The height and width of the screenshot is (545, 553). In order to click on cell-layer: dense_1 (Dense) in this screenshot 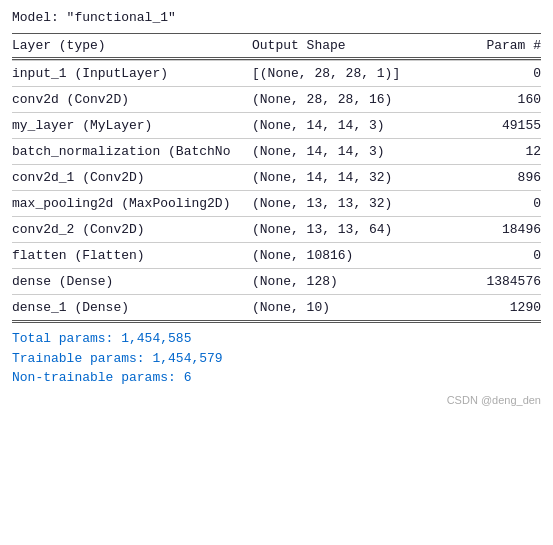, I will do `click(132, 308)`.